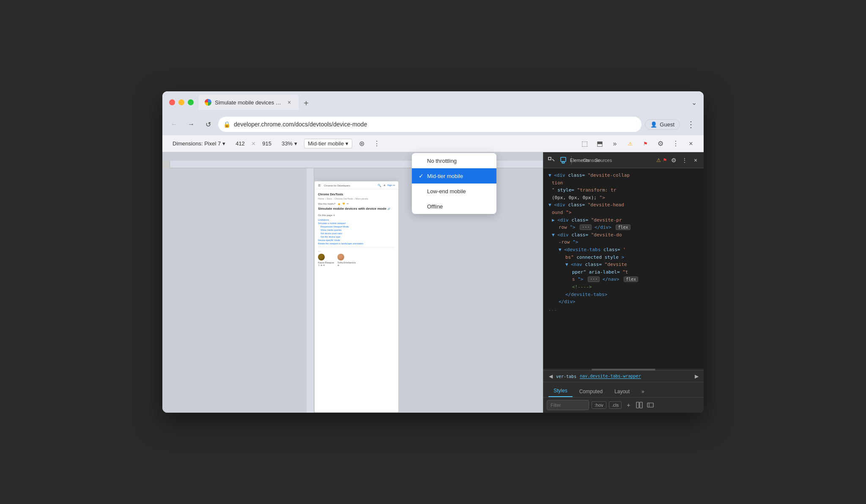 This screenshot has height=504, width=866. Describe the element at coordinates (662, 124) in the screenshot. I see `guest-button: 👤 Guest` at that location.